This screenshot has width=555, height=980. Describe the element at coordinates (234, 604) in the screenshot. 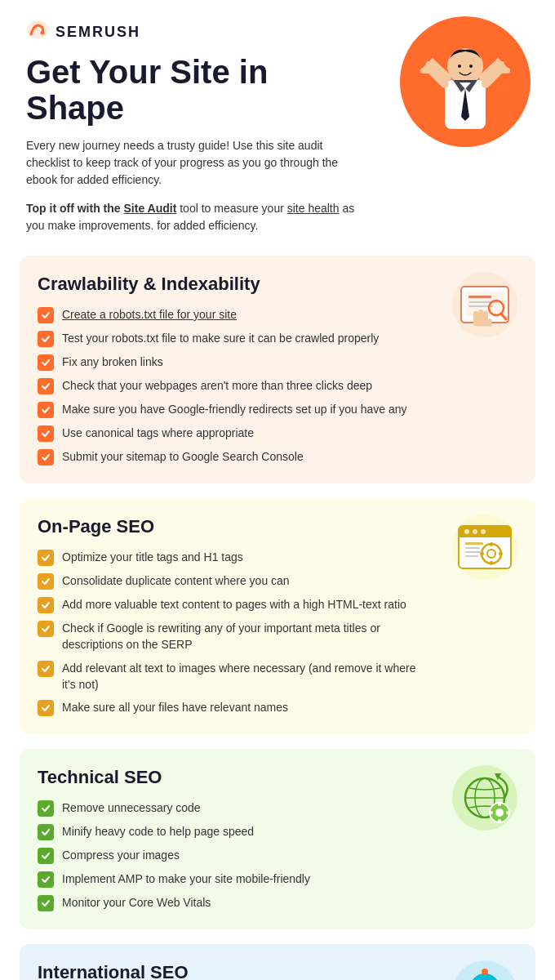

I see `item-text: Add more valuable text content to pages …` at that location.